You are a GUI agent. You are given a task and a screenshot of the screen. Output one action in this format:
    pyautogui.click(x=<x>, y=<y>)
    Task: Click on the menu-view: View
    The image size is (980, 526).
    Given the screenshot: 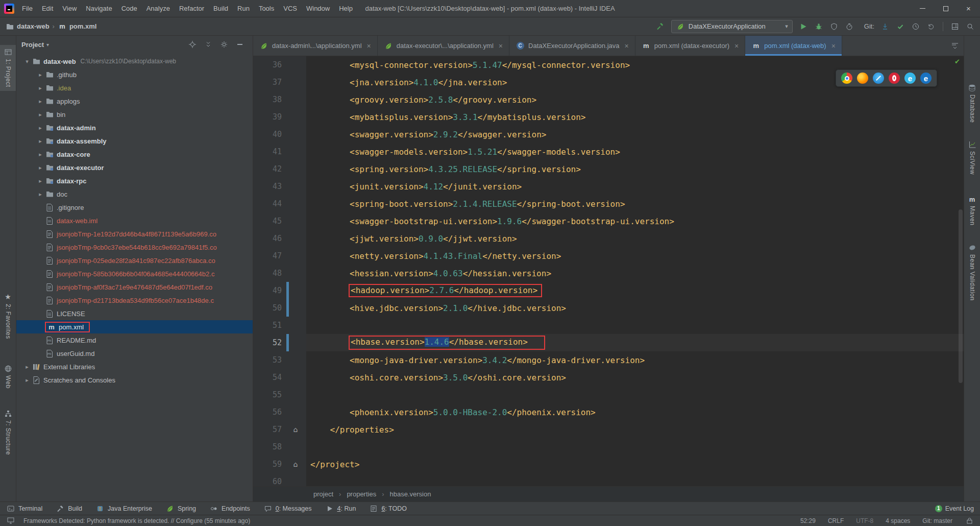 What is the action you would take?
    pyautogui.click(x=69, y=8)
    